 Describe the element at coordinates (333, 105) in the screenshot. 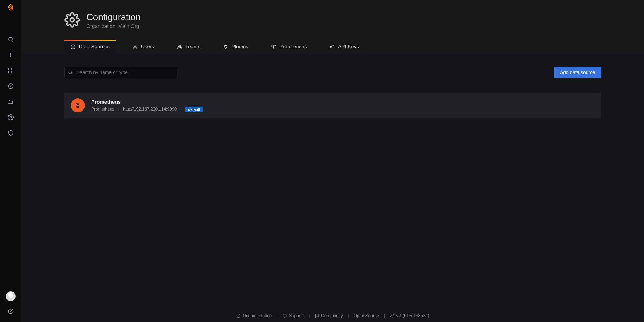

I see `datasource-list: Prometheus Prometheus | http://192.167.2…` at that location.